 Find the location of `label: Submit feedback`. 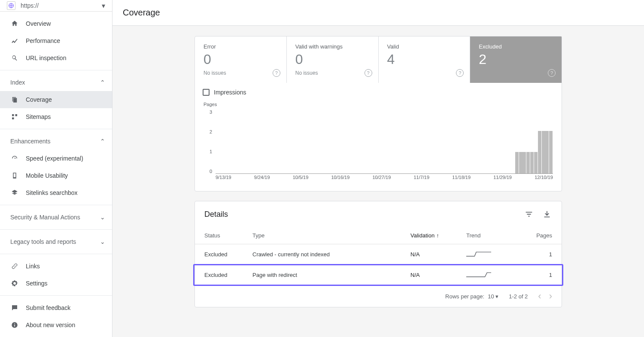

label: Submit feedback is located at coordinates (48, 308).